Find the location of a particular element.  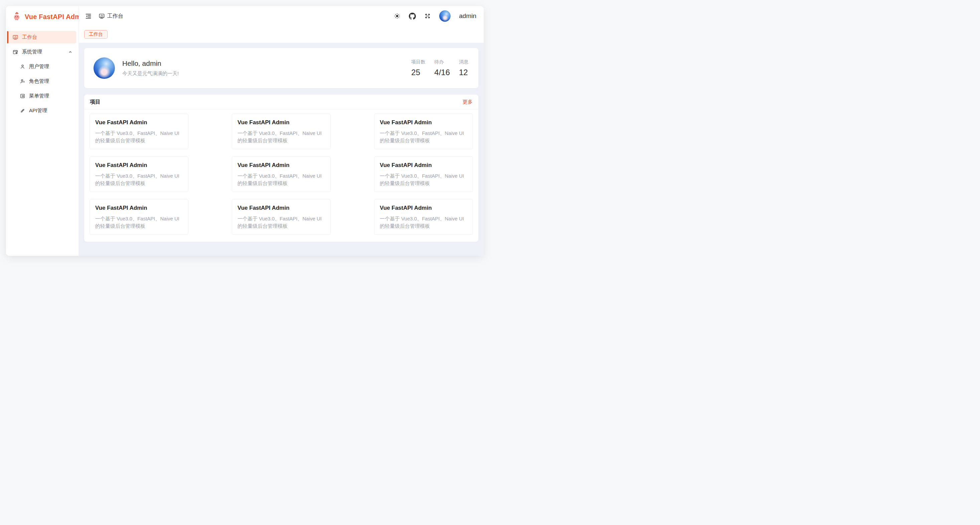

sidebar-item-label: 用户管理 is located at coordinates (39, 67).